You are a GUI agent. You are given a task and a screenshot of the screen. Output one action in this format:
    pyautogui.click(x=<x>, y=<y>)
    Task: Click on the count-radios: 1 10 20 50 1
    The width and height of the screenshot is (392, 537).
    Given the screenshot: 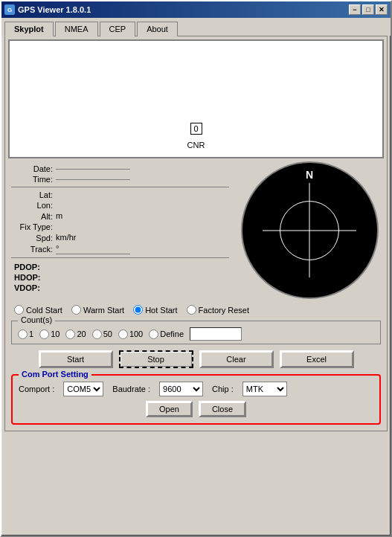 What is the action you would take?
    pyautogui.click(x=196, y=334)
    